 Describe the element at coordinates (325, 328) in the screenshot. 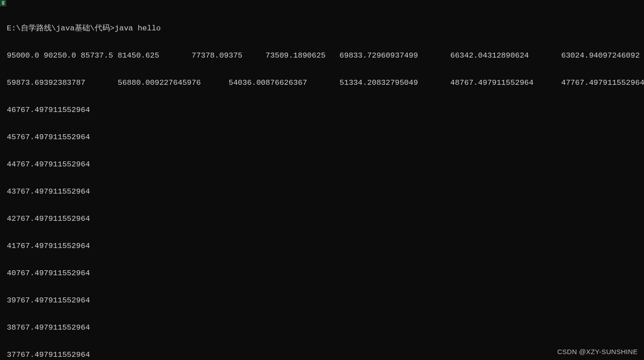

I see `output-line: 38767.497911552964` at that location.